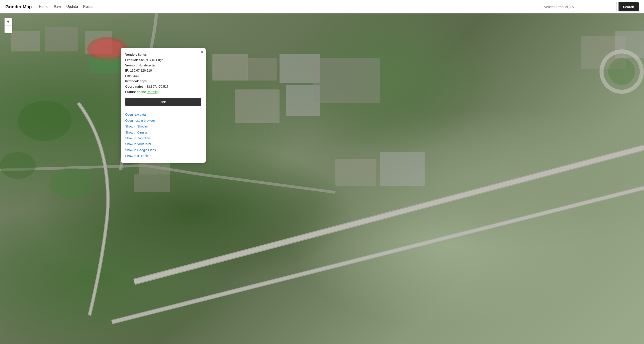 The width and height of the screenshot is (644, 344). I want to click on version-value: Not detected, so click(147, 65).